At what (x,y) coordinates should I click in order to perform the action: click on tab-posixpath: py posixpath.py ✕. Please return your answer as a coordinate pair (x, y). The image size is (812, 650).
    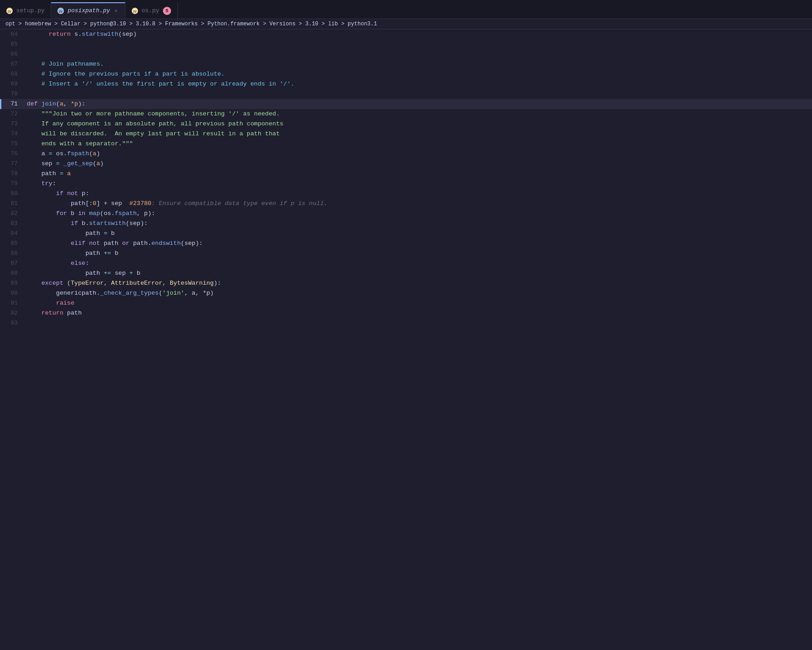
    Looking at the image, I should click on (88, 10).